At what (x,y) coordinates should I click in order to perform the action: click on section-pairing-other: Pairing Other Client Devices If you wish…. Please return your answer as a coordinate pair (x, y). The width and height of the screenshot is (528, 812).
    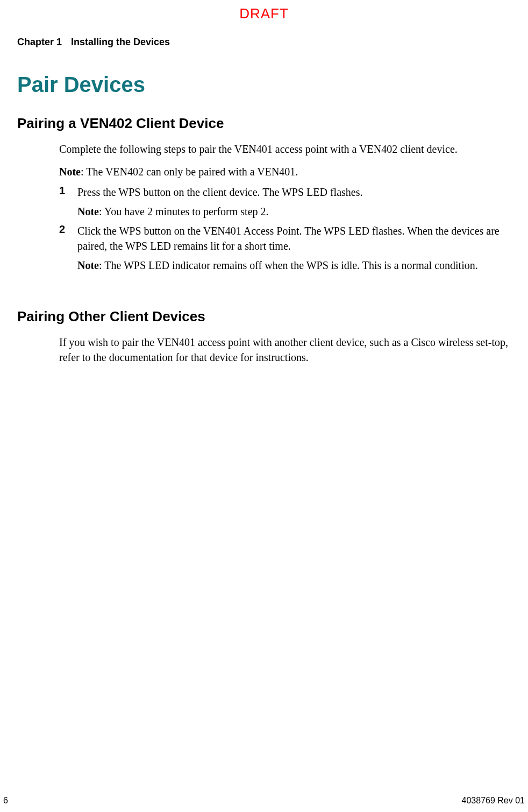
    Looking at the image, I should click on (265, 340).